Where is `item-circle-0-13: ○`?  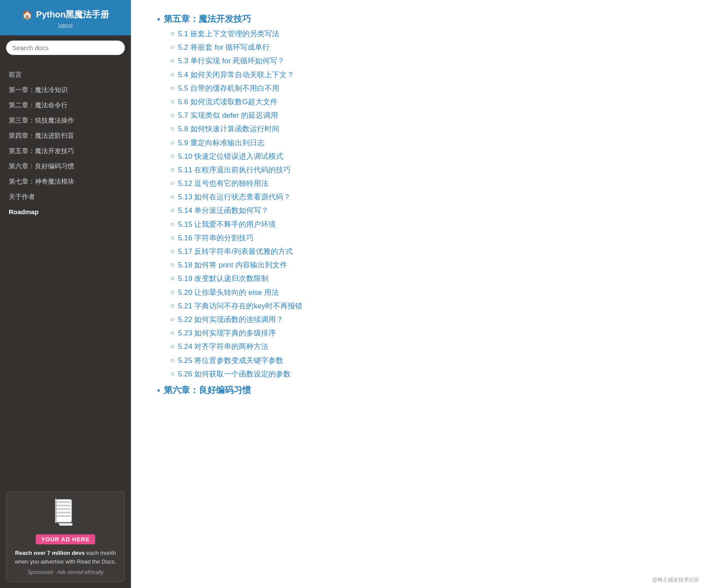 item-circle-0-13: ○ is located at coordinates (172, 210).